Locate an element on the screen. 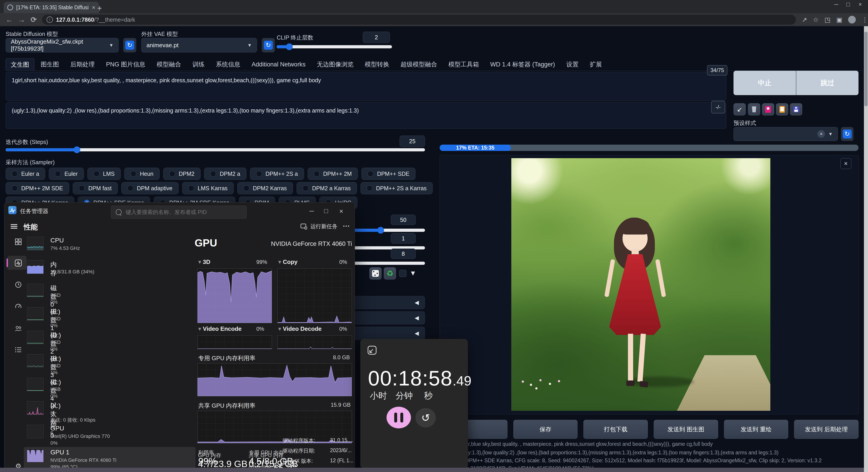 The height and width of the screenshot is (472, 868). batch-size-value: 1 is located at coordinates (403, 239).